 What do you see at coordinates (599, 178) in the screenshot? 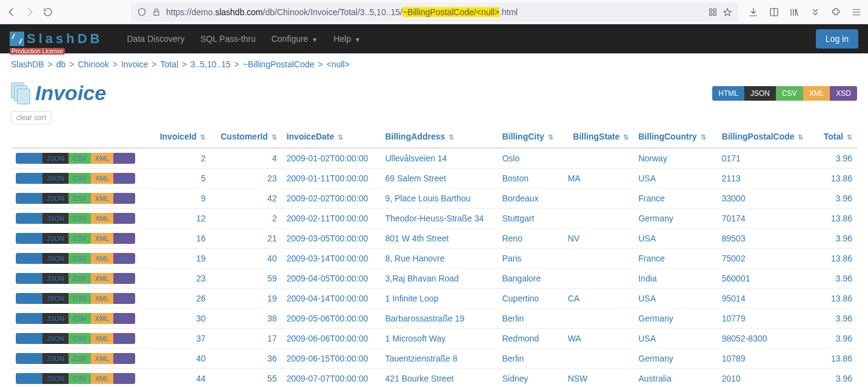
I see `cell-billingstate: MA` at bounding box center [599, 178].